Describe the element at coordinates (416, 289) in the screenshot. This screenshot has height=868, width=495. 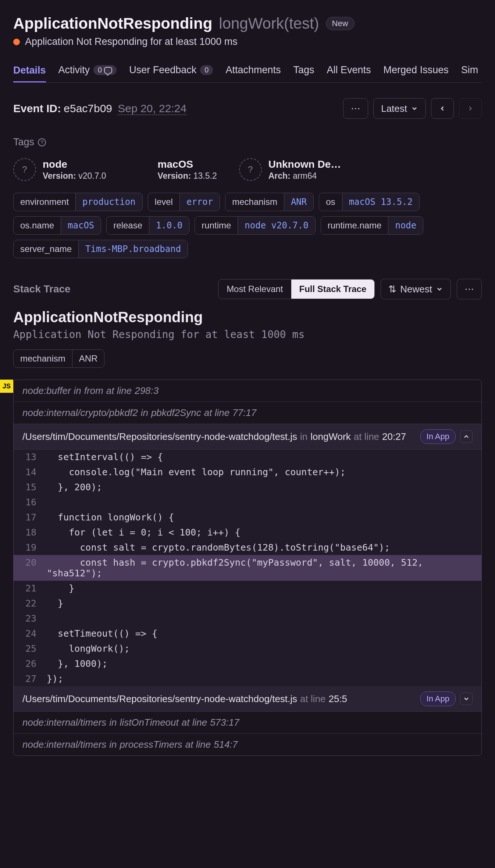
I see `stacktrace-sort-dropdown: ⇅ Newest` at that location.